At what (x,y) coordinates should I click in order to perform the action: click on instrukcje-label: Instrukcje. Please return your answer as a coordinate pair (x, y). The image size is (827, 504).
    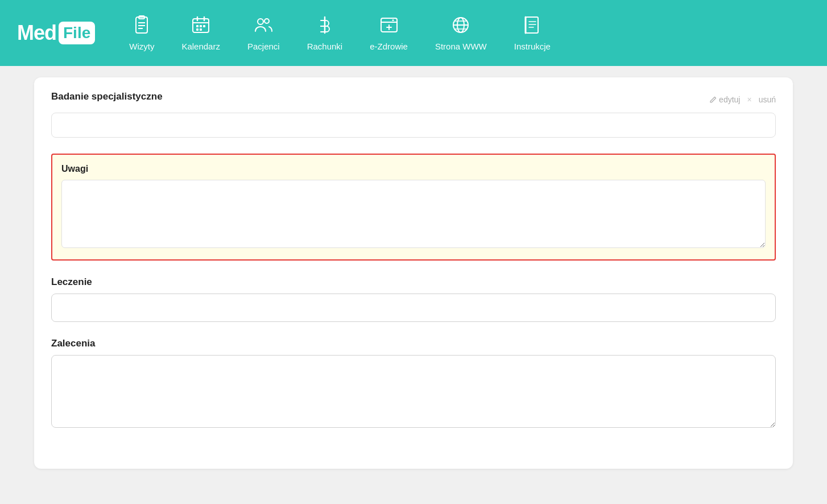
    Looking at the image, I should click on (532, 47).